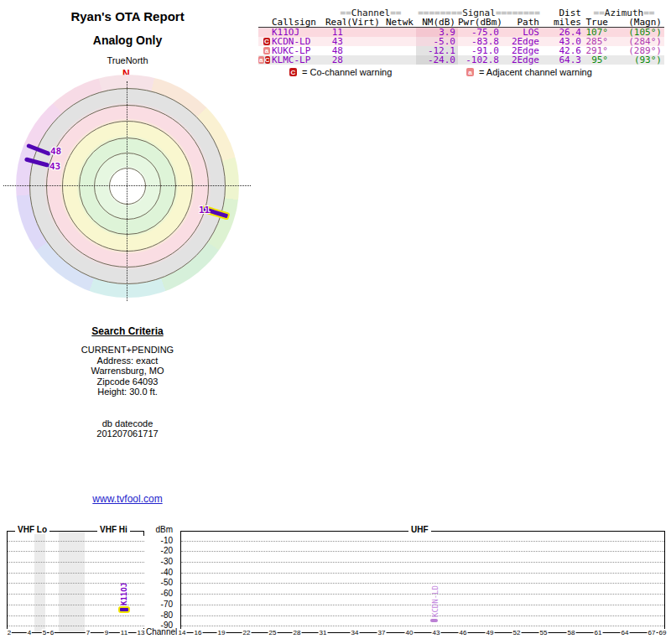  I want to click on channel-tick: 49, so click(490, 632).